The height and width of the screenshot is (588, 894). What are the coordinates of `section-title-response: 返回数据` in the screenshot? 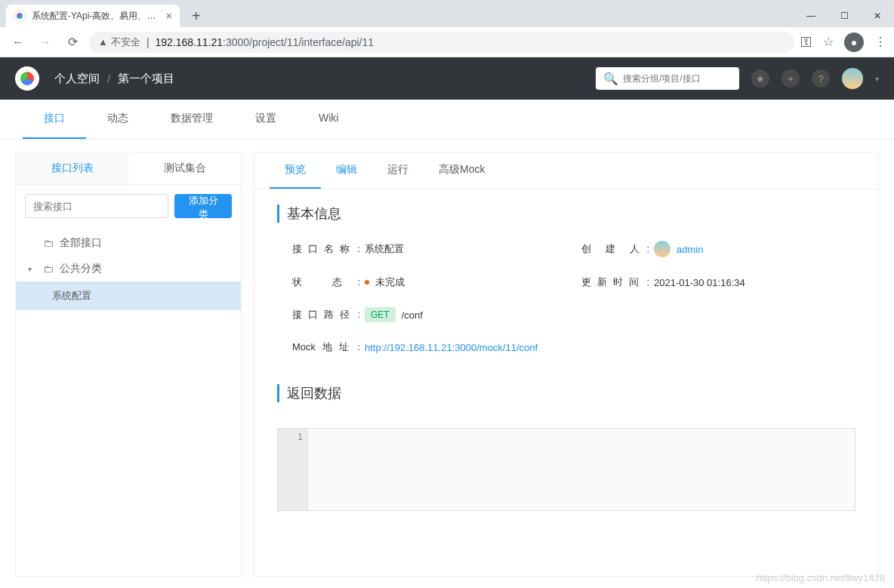 It's located at (566, 393).